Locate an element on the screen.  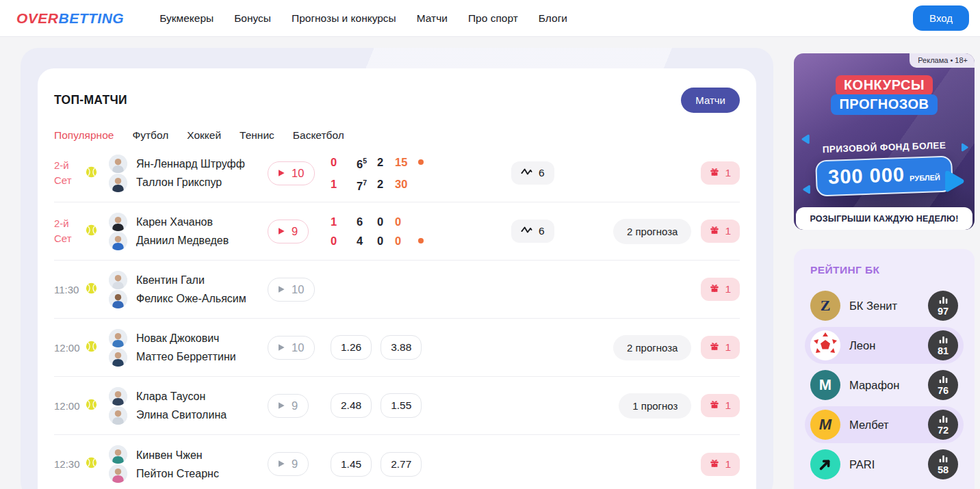
play-icon is located at coordinates (281, 406).